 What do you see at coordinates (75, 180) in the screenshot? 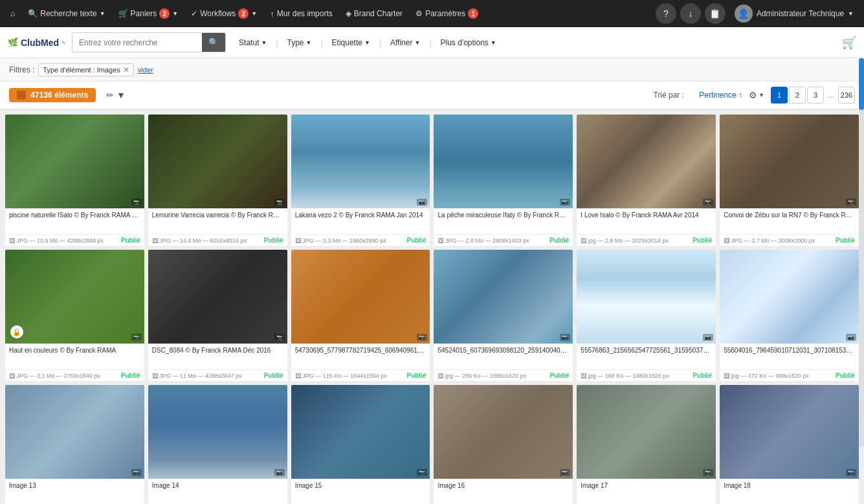
I see `grid-item: 📷piscine naturelle ISalo © By Franck RAM…` at bounding box center [75, 180].